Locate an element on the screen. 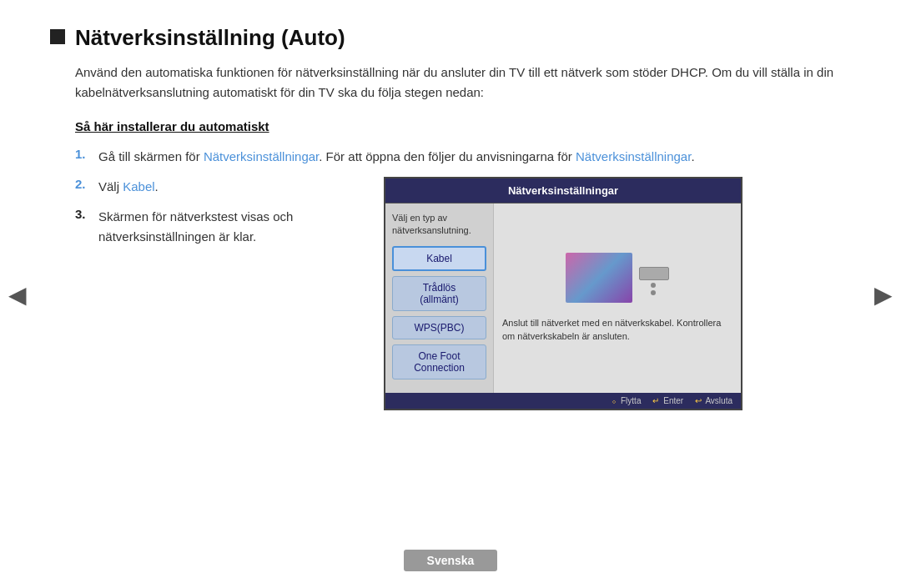 The width and height of the screenshot is (901, 588). tv-subtitle: Välj en typ av nätverksanslutning. is located at coordinates (439, 225).